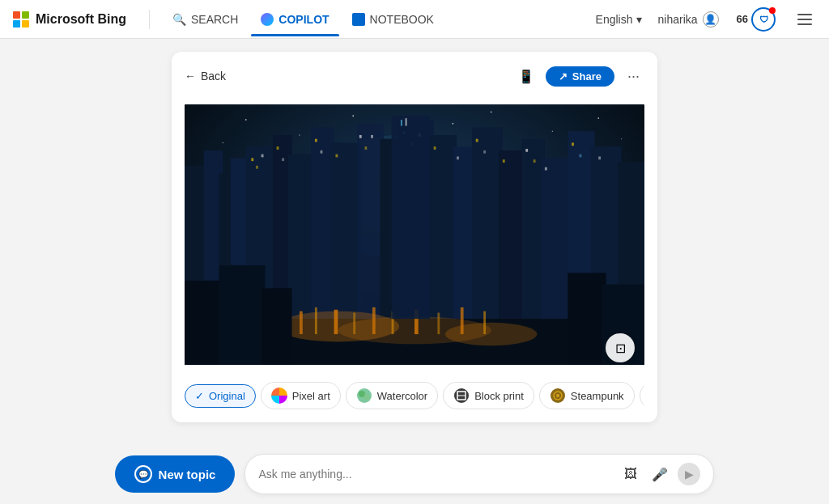 Image resolution: width=829 pixels, height=504 pixels. Describe the element at coordinates (558, 396) in the screenshot. I see `steampunk-icon` at that location.